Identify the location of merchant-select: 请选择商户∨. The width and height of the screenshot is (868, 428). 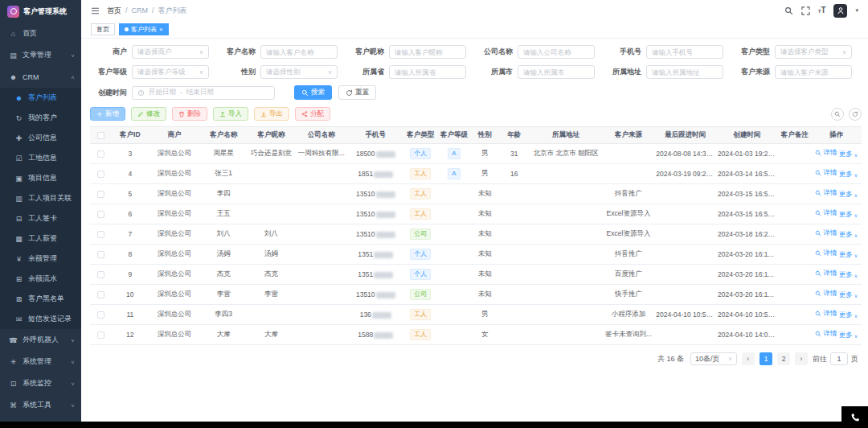
(170, 51).